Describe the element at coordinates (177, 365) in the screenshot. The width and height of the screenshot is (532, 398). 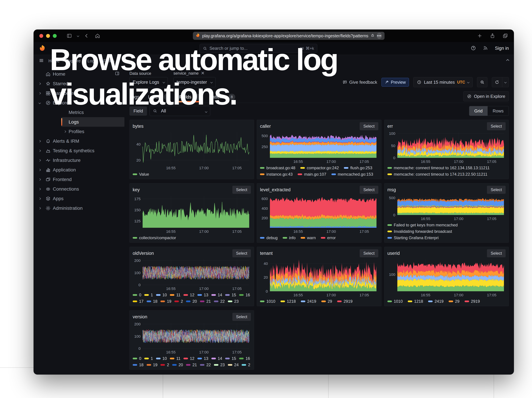
I see `legend-item: 20` at that location.